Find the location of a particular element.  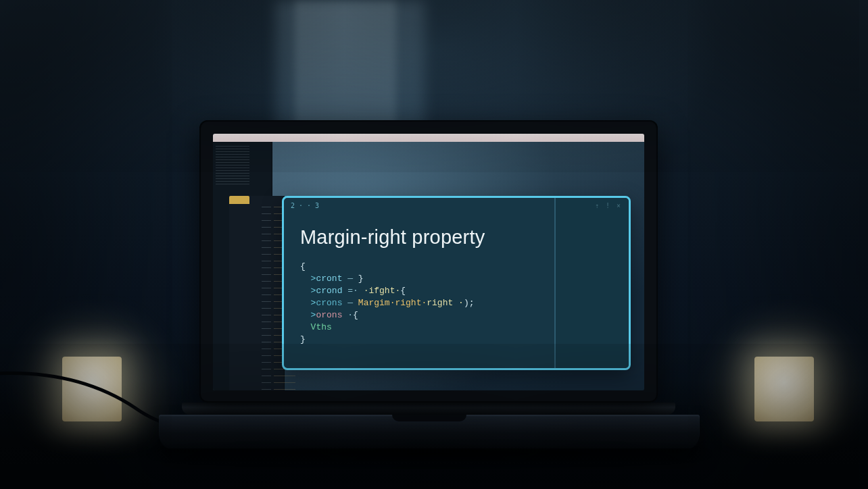

lamp-right is located at coordinates (780, 374).